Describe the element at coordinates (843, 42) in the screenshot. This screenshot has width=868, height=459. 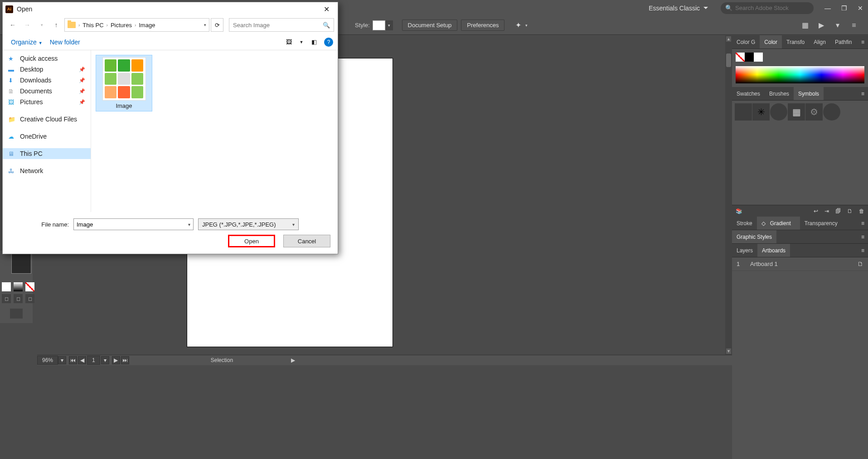
I see `tab-pathfinder: Pathfin` at that location.